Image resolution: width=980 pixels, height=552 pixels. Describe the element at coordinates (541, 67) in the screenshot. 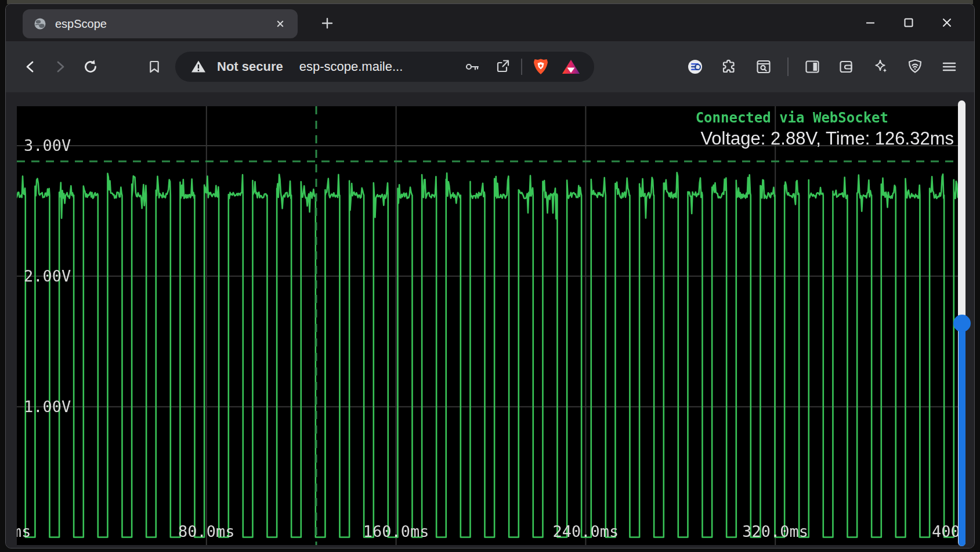

I see `brave-shield-icon` at that location.